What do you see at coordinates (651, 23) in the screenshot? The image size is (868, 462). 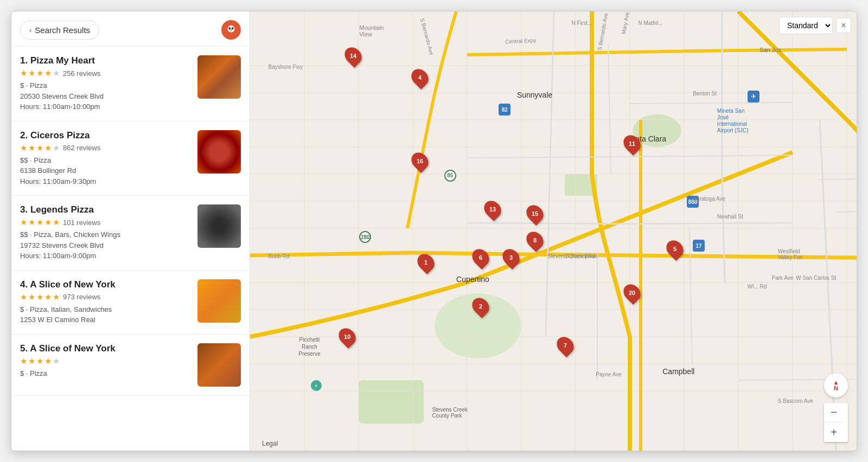 I see `road-label-mathilda: N Mathil...` at bounding box center [651, 23].